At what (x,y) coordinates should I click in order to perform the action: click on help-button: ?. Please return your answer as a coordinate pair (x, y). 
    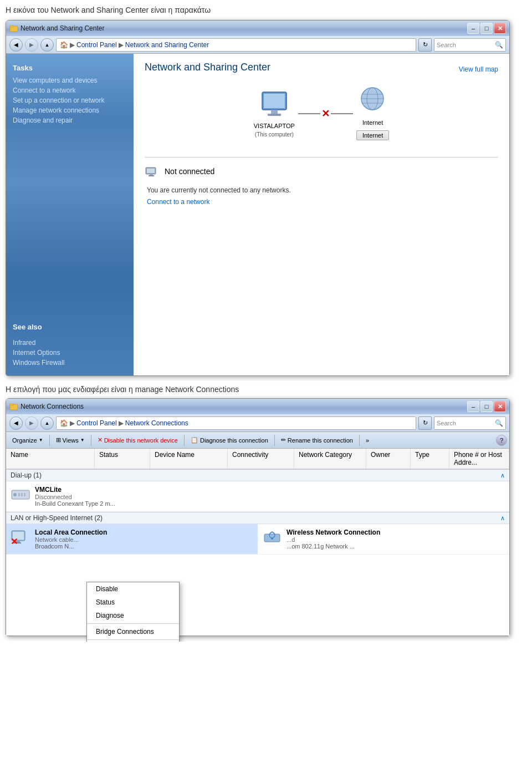
    Looking at the image, I should click on (502, 440).